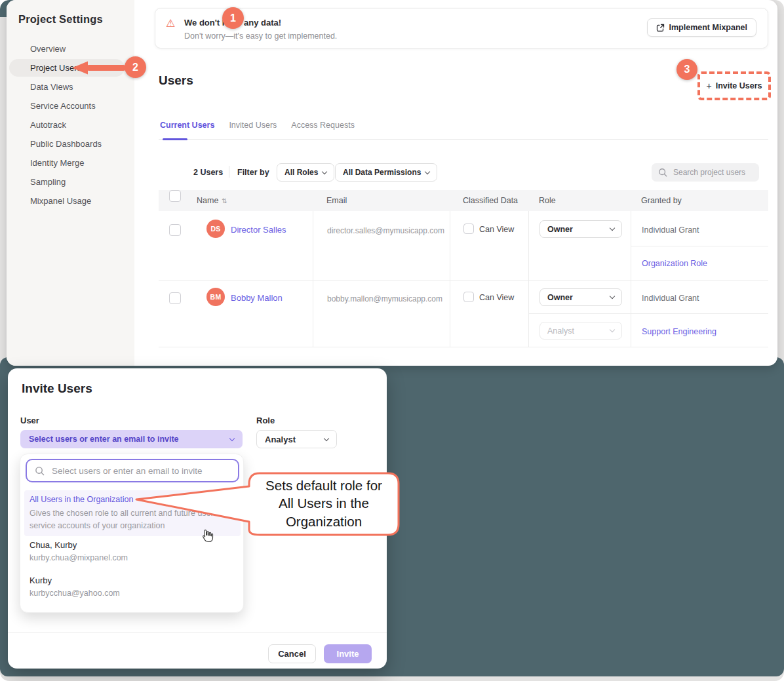  What do you see at coordinates (216, 229) in the screenshot?
I see `avatar: DS` at bounding box center [216, 229].